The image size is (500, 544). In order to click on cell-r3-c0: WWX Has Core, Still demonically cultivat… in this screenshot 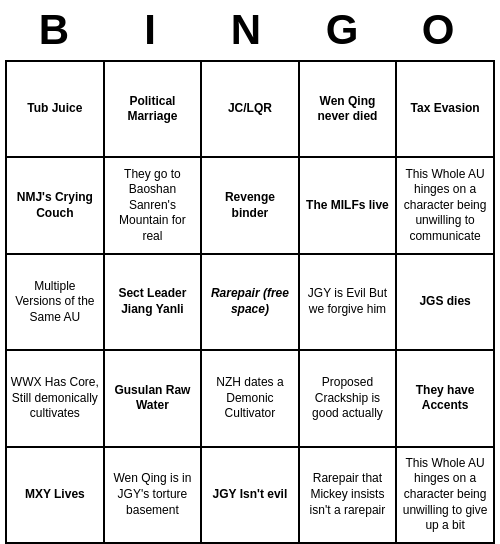, I will do `click(55, 398)`.